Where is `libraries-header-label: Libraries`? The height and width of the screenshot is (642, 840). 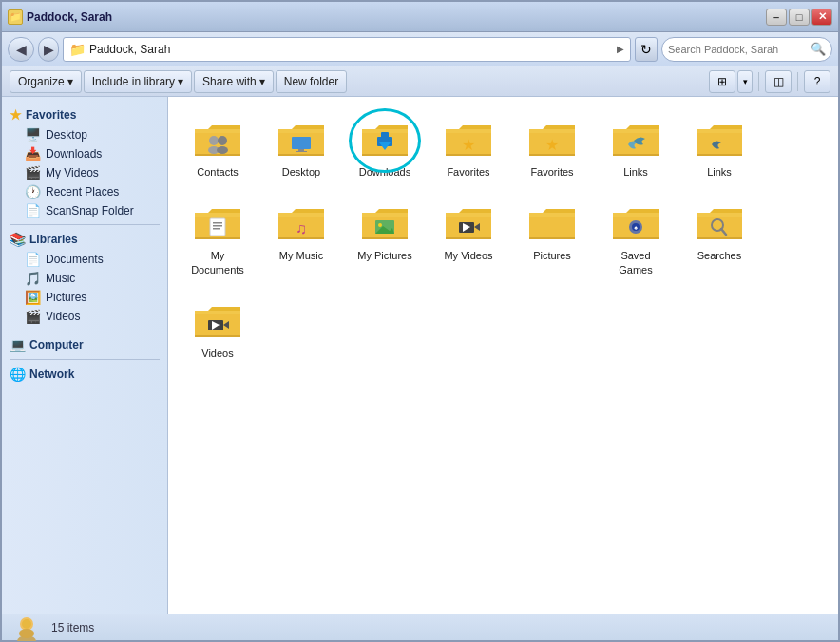
libraries-header-label: Libraries is located at coordinates (53, 239).